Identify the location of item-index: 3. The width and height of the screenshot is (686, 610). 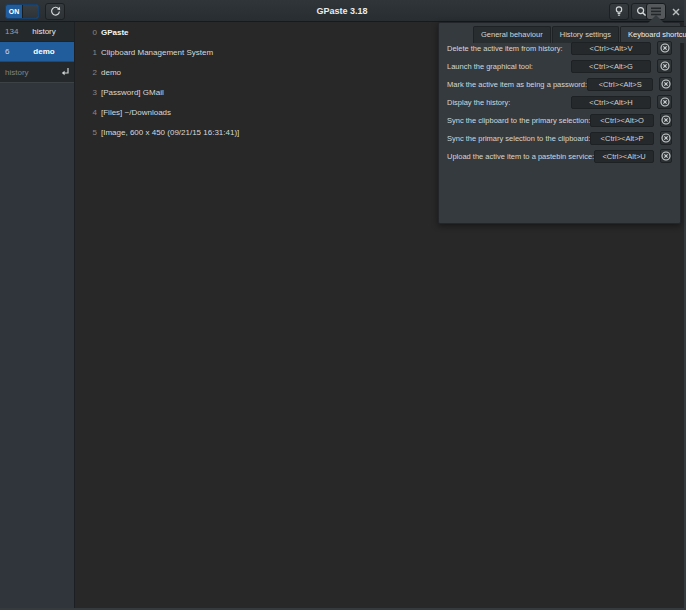
(92, 92).